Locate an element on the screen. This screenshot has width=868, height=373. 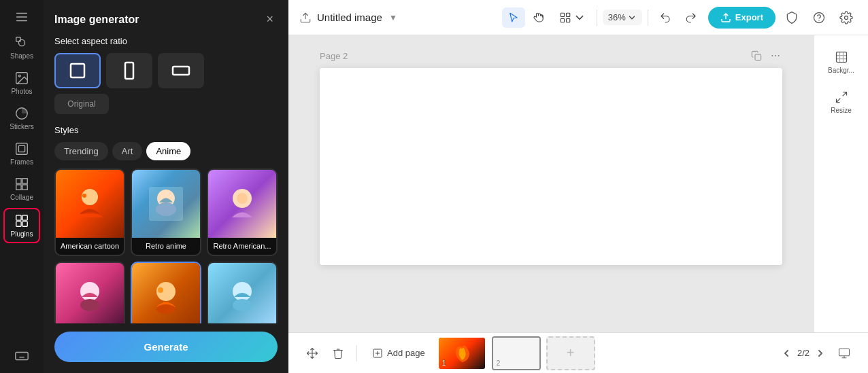
doc-title: Untitled image is located at coordinates (350, 18).